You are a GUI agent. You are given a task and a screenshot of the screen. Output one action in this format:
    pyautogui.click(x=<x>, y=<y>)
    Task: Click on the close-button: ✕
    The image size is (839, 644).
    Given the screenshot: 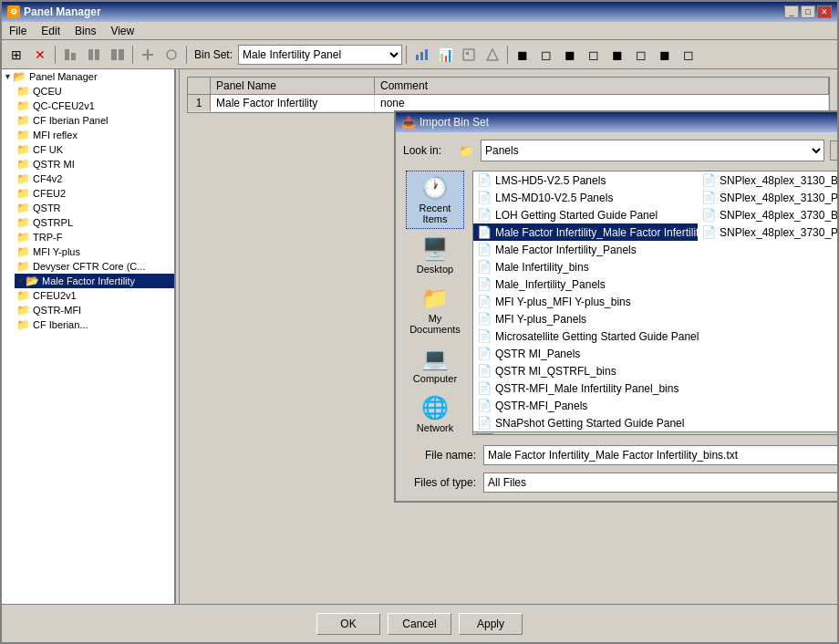 What is the action you would take?
    pyautogui.click(x=824, y=12)
    